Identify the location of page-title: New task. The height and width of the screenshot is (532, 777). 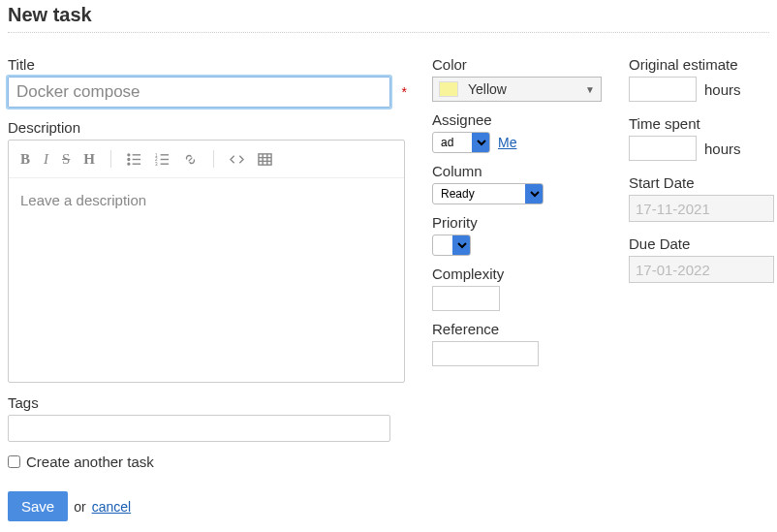
(388, 16).